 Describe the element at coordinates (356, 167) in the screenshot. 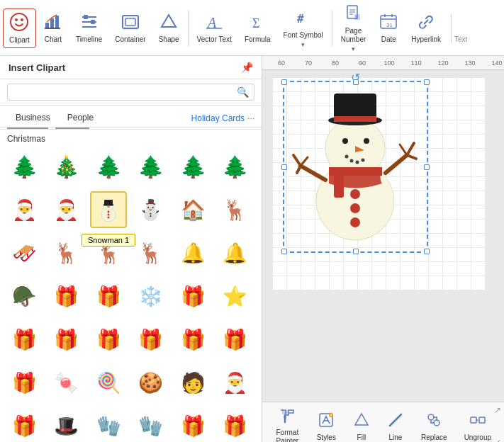

I see `snowman-wrapper: ↺` at that location.